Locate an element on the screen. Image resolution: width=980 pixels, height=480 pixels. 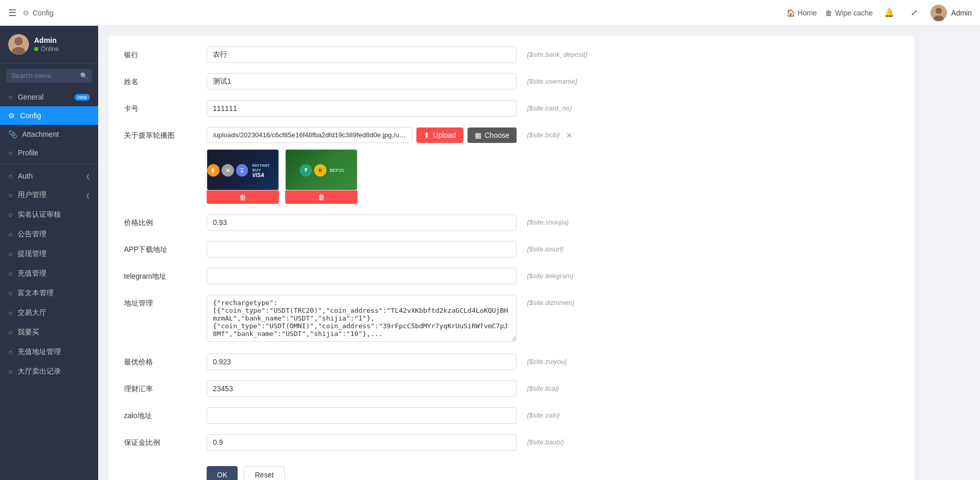
sidebar-item-label: Attachment is located at coordinates (40, 134).